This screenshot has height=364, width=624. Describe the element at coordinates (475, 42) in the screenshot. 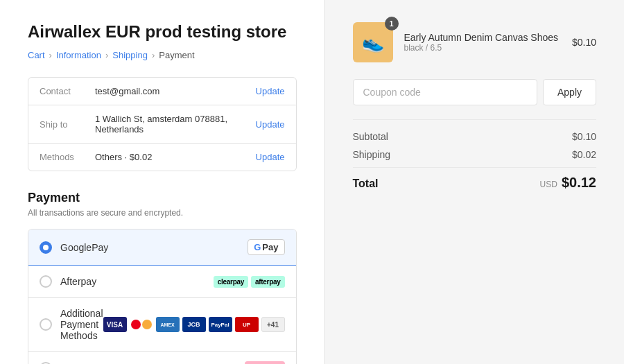

I see `product-row: 👟 1 Early Autumn Denim Canvas Shoes blac…` at that location.